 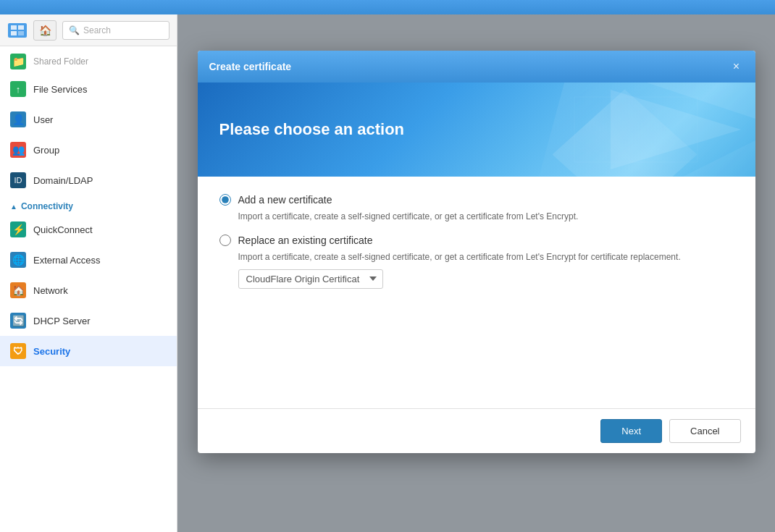 What do you see at coordinates (46, 151) in the screenshot?
I see `sidebar-label-group: Group` at bounding box center [46, 151].